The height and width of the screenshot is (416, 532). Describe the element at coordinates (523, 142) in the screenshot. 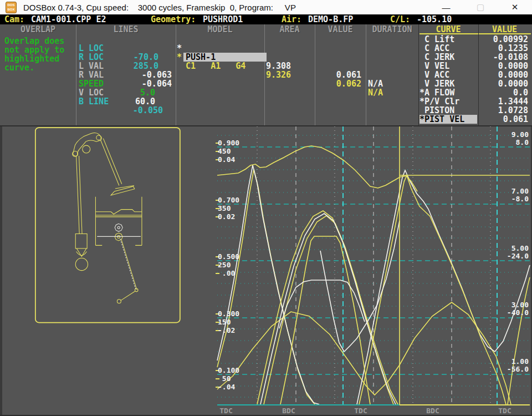

I see `right-axis-label: 8.0` at that location.